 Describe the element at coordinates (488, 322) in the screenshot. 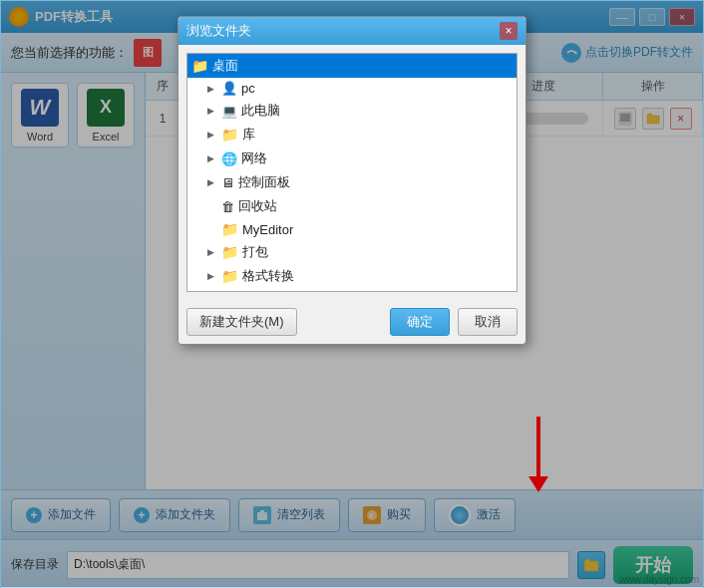

I see `dialog-cancel-button: 取消` at that location.